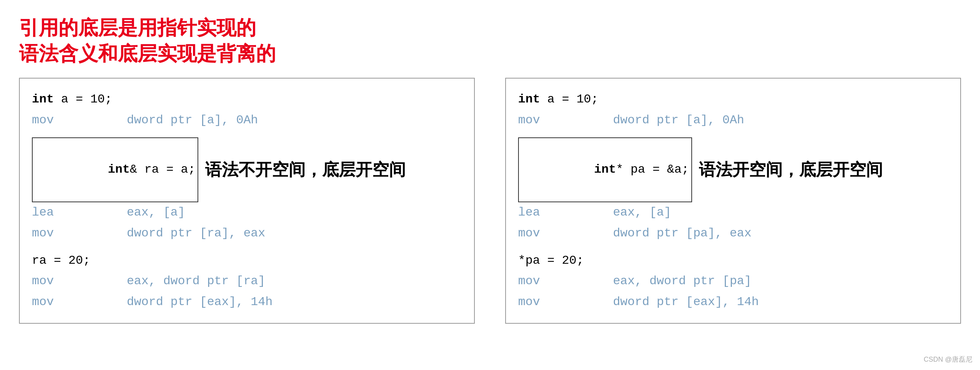 The width and height of the screenshot is (980, 370). I want to click on right-asm-op-5: dword ptr [eax], 14h, so click(650, 302).